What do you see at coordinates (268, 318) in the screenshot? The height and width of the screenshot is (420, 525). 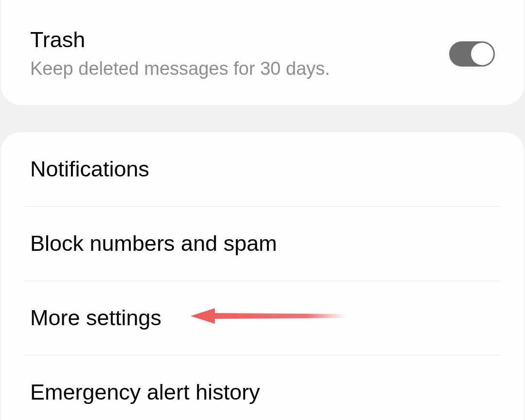 I see `arrow-left-icon` at bounding box center [268, 318].